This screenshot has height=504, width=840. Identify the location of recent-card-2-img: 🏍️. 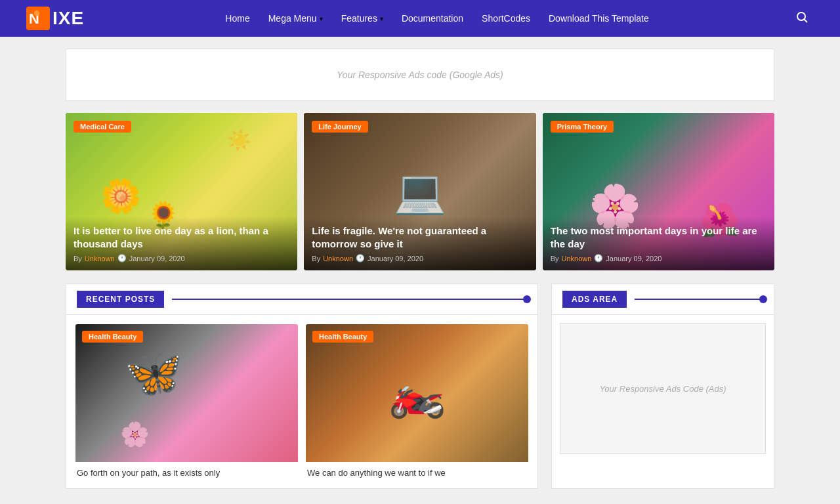
(417, 393).